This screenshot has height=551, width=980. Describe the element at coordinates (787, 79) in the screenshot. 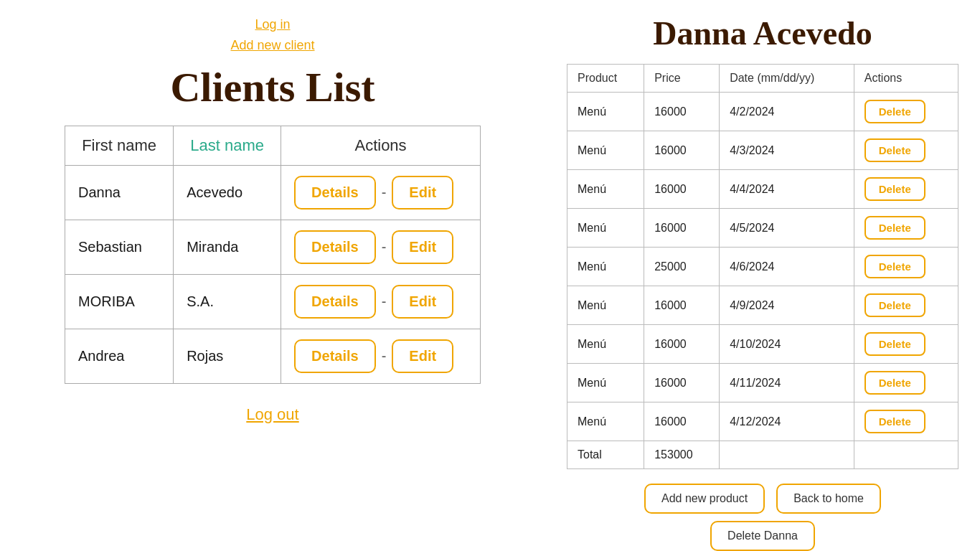

I see `detail-col-date: Date (mm/dd/yy)` at that location.